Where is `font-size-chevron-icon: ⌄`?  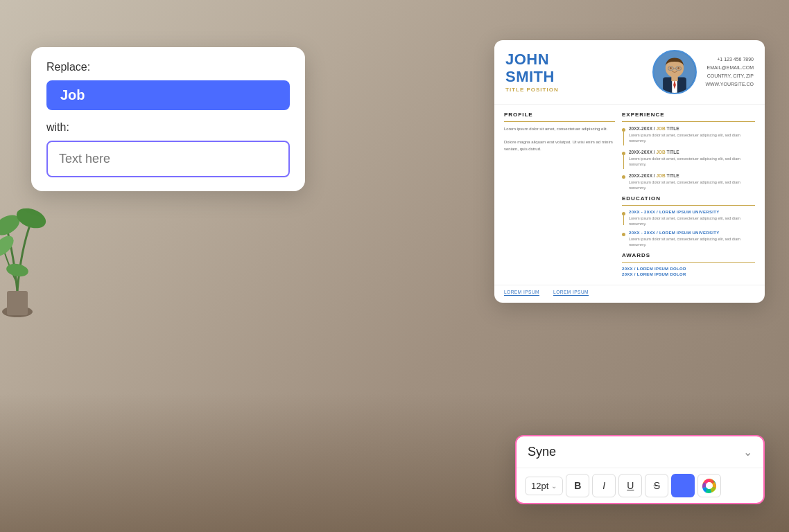
font-size-chevron-icon: ⌄ is located at coordinates (554, 486).